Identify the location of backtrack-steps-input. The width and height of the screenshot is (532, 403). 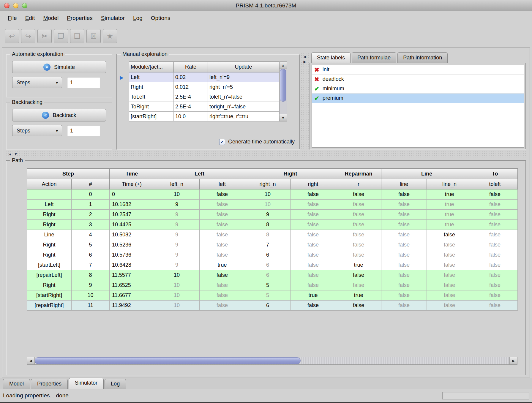
(83, 131).